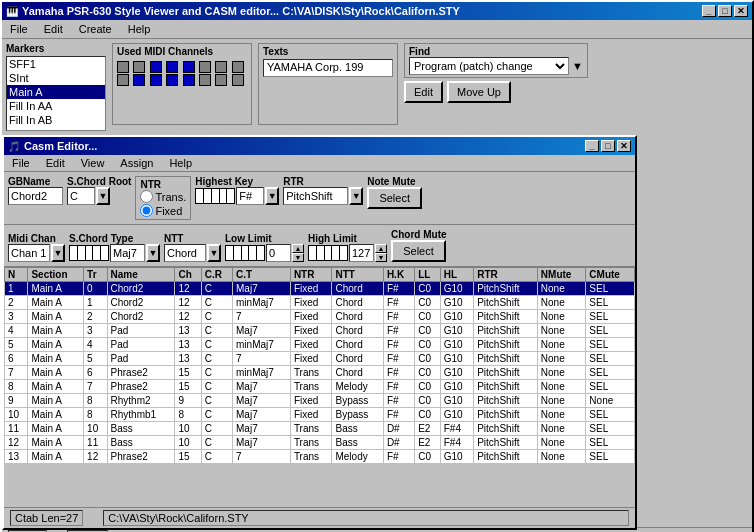  What do you see at coordinates (56, 64) in the screenshot?
I see `marker-sff1: SFF1` at bounding box center [56, 64].